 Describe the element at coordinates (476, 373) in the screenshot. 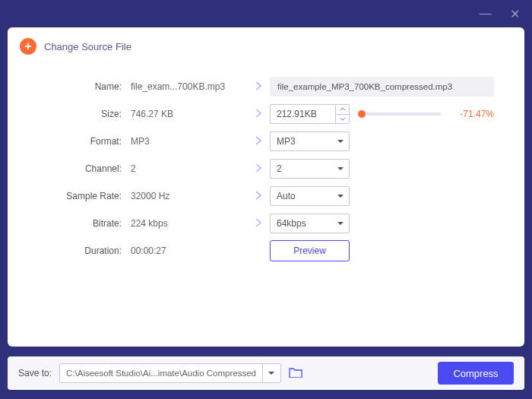

I see `compress-button: Compress` at that location.